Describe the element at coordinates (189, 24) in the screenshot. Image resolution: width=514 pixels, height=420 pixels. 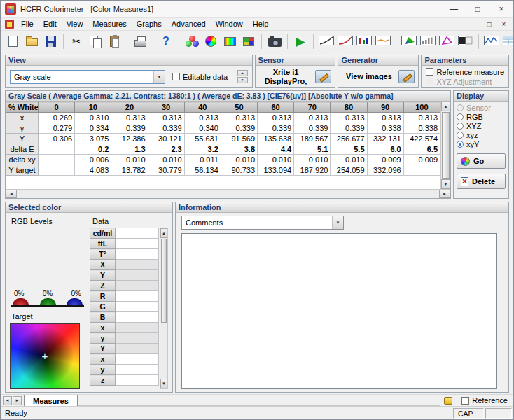
I see `menu-advanced: Advanced` at that location.